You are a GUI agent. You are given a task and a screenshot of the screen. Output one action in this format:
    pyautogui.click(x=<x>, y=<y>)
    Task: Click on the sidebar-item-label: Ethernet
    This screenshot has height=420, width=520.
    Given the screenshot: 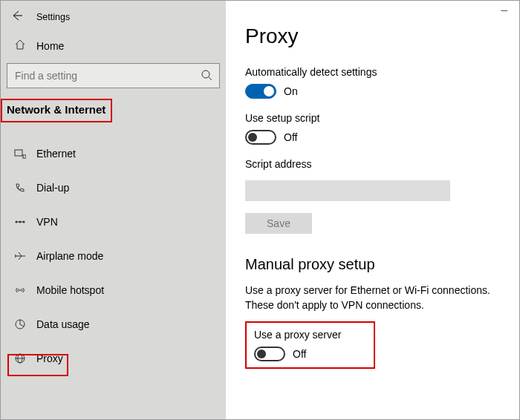 What is the action you would take?
    pyautogui.click(x=56, y=154)
    